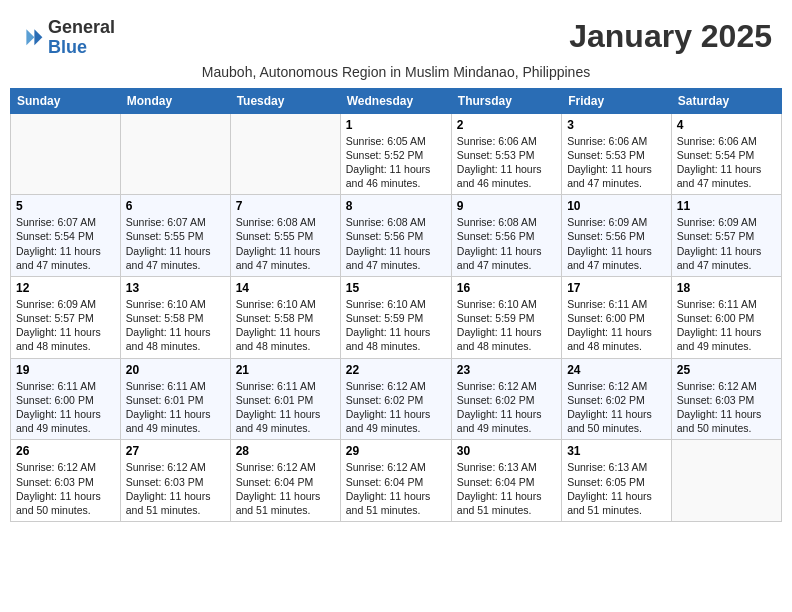 The width and height of the screenshot is (792, 612). What do you see at coordinates (726, 162) in the screenshot?
I see `day-info: Sunrise: 6:06 AM Sunset: 5:54 PM Dayligh…` at bounding box center [726, 162].